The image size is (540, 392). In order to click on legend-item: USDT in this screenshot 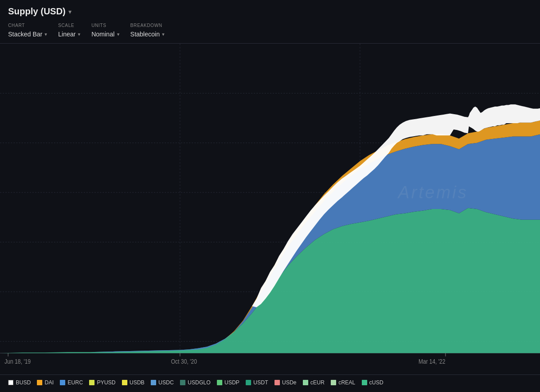, I will do `click(257, 383)`.